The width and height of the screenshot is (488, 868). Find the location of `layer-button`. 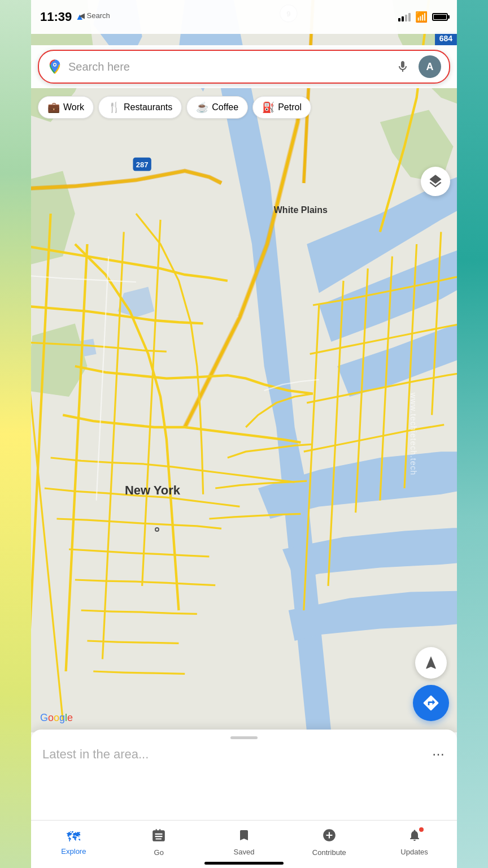

layer-button is located at coordinates (435, 181).